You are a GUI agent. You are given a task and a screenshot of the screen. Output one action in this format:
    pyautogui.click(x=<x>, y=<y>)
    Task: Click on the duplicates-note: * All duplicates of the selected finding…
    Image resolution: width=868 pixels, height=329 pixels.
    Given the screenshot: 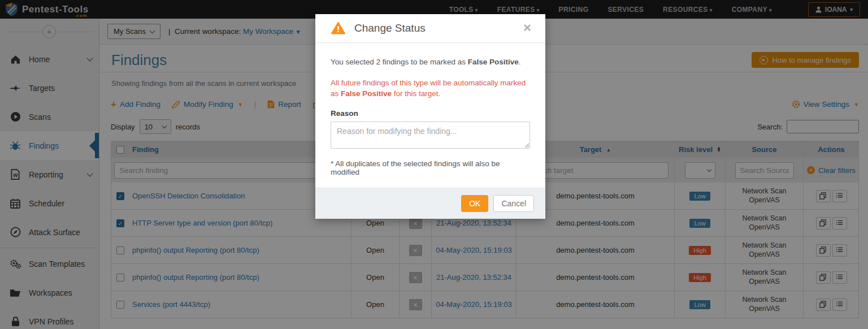 What is the action you would take?
    pyautogui.click(x=431, y=168)
    